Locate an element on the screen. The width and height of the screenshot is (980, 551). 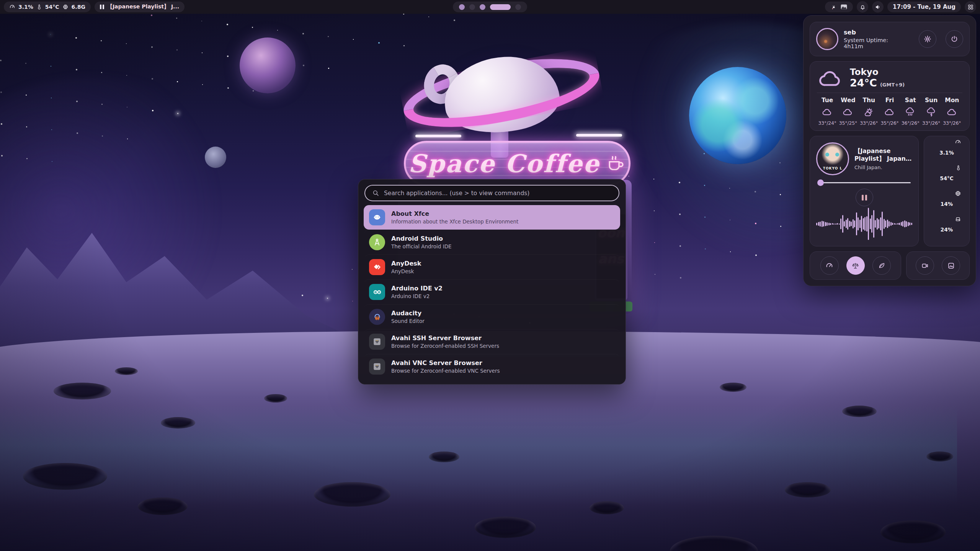
forecast-day: Tue 33°/24° is located at coordinates (827, 111).